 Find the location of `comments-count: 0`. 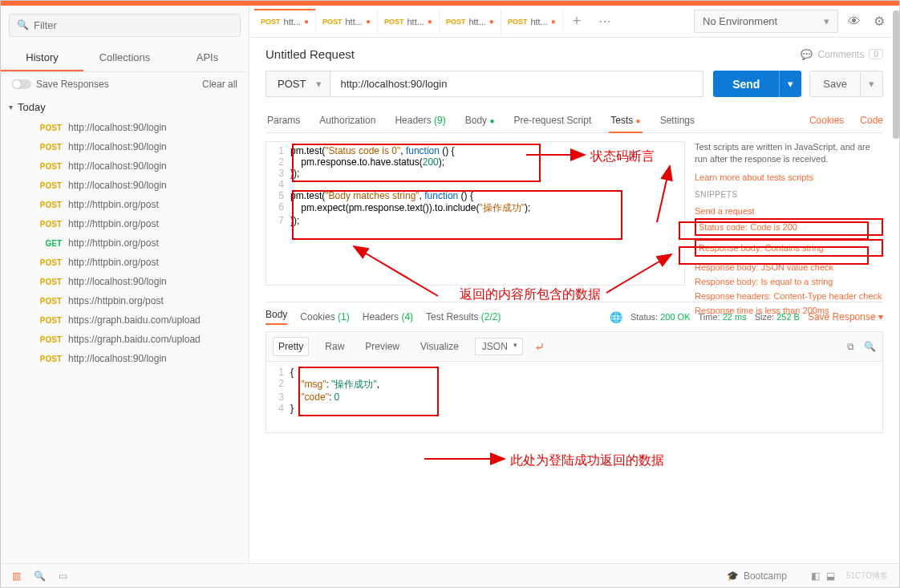

comments-count: 0 is located at coordinates (876, 55).